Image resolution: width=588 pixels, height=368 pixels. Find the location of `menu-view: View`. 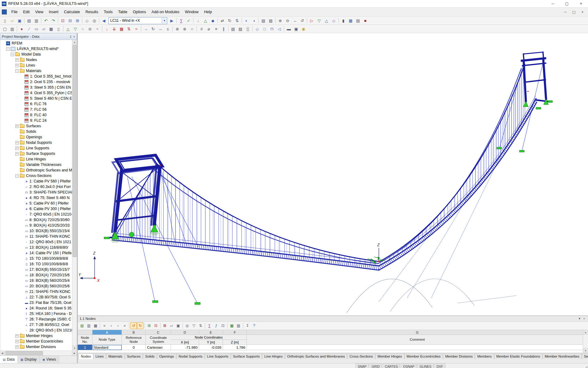

menu-view: View is located at coordinates (39, 12).